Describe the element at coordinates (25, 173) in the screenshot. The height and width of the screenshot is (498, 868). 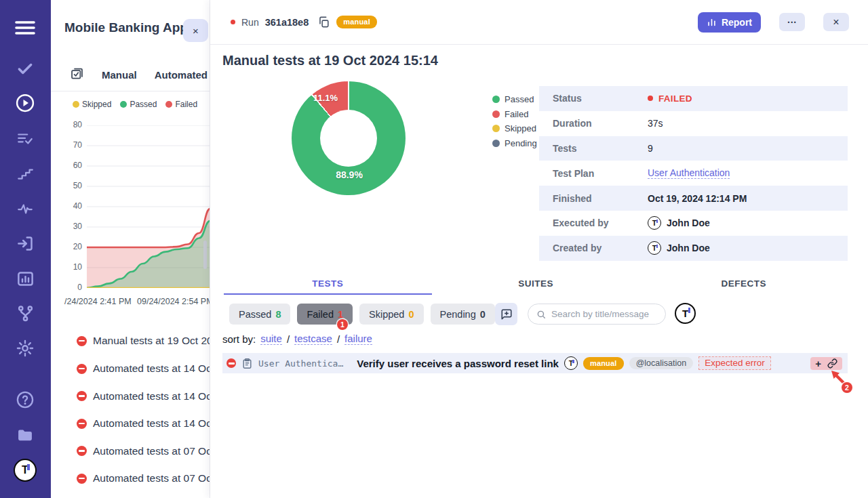
I see `milestones-steps-icon` at that location.